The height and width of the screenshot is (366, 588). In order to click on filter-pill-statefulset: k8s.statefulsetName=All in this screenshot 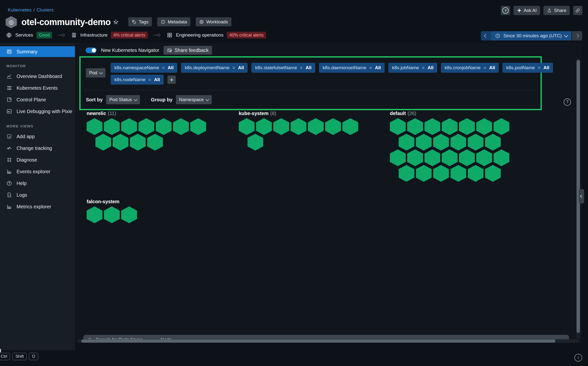, I will do `click(283, 68)`.